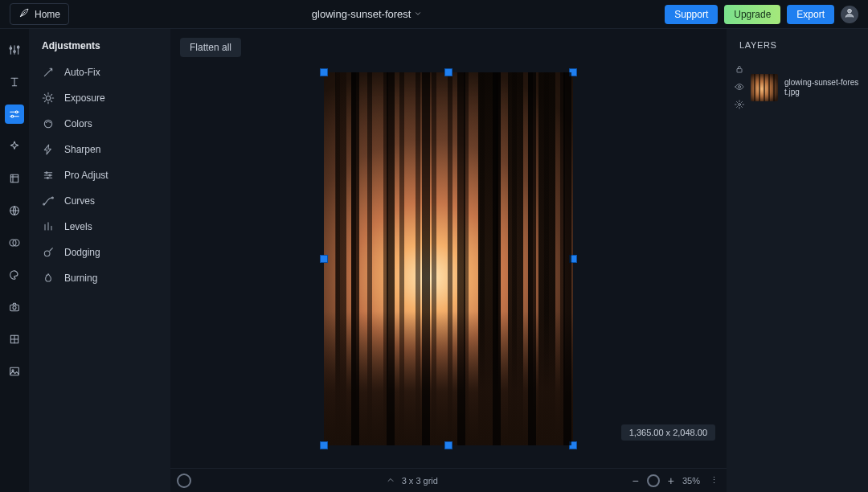 This screenshot has height=492, width=868. What do you see at coordinates (676, 47) in the screenshot?
I see `undo-button` at bounding box center [676, 47].